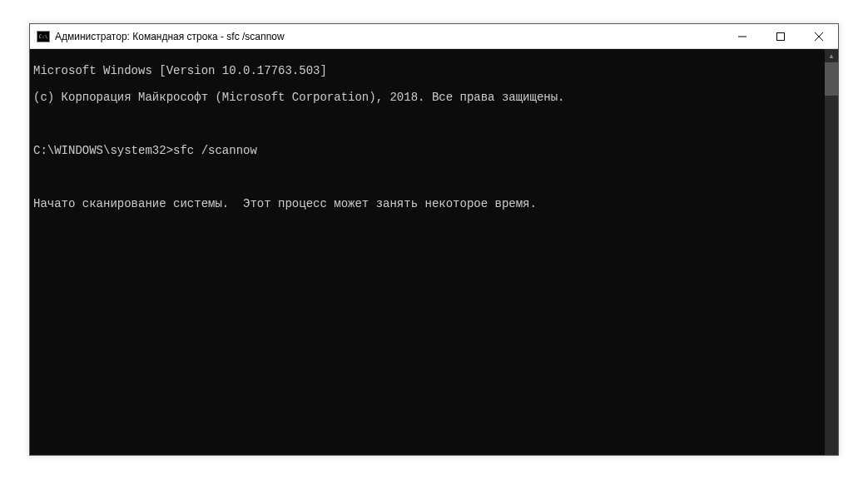 The image size is (868, 479). I want to click on close-button, so click(819, 37).